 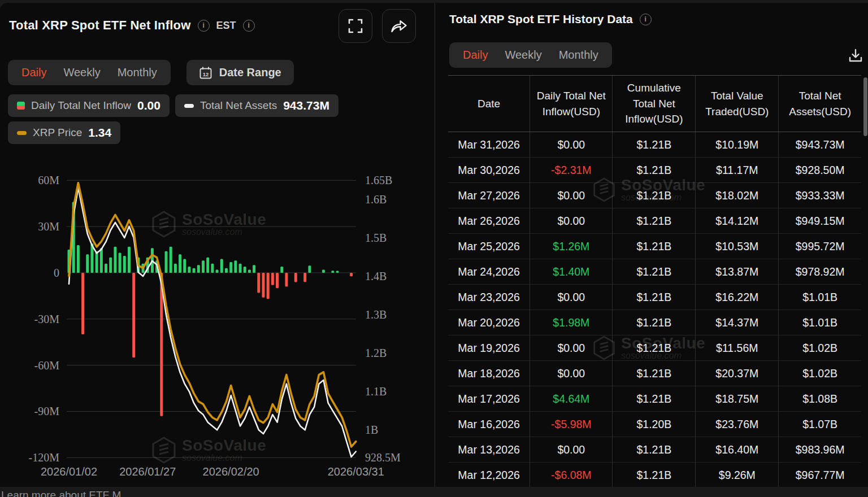 What do you see at coordinates (226, 26) in the screenshot?
I see `timezone-label: EST` at bounding box center [226, 26].